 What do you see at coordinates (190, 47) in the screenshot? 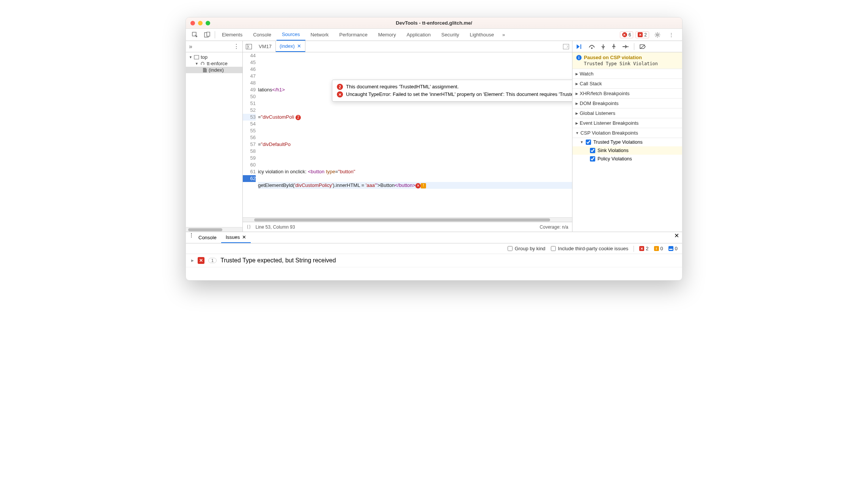
I see `more-navs-icon: »` at bounding box center [190, 47].